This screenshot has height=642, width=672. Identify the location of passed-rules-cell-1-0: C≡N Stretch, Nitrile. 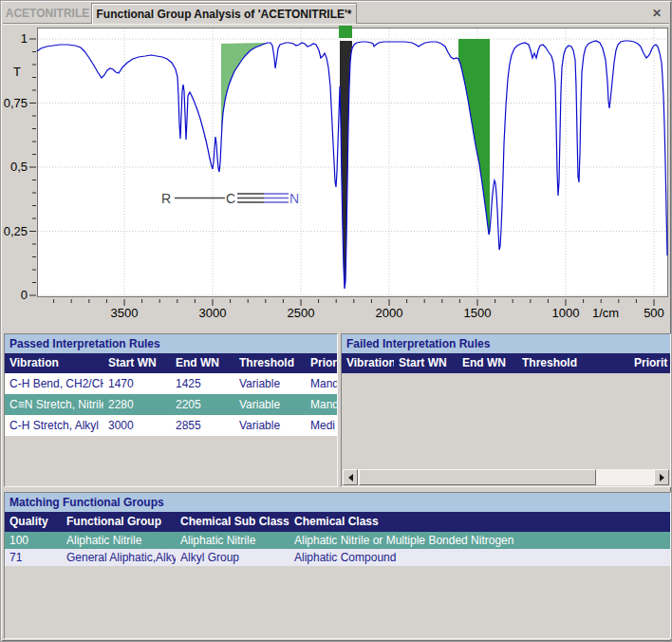
(54, 405).